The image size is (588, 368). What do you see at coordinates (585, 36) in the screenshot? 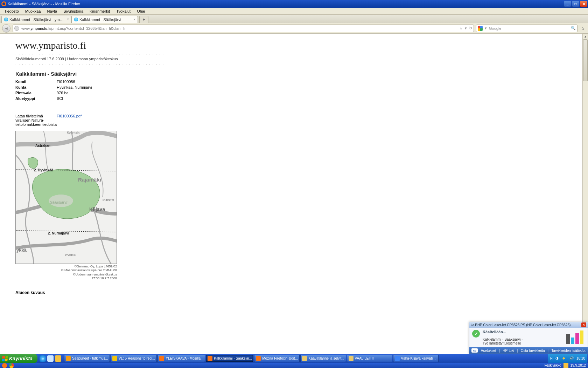
I see `scroll-up-button: ▲` at bounding box center [585, 36].